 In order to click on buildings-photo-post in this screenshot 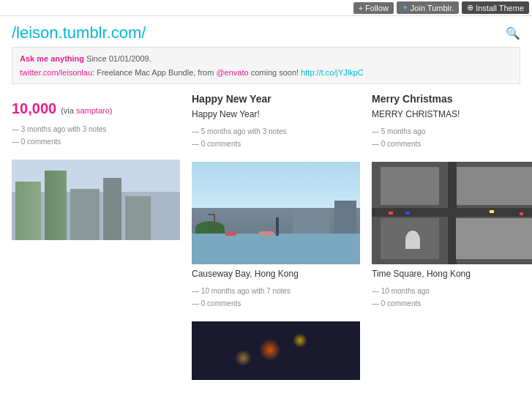, I will do `click(96, 200)`.